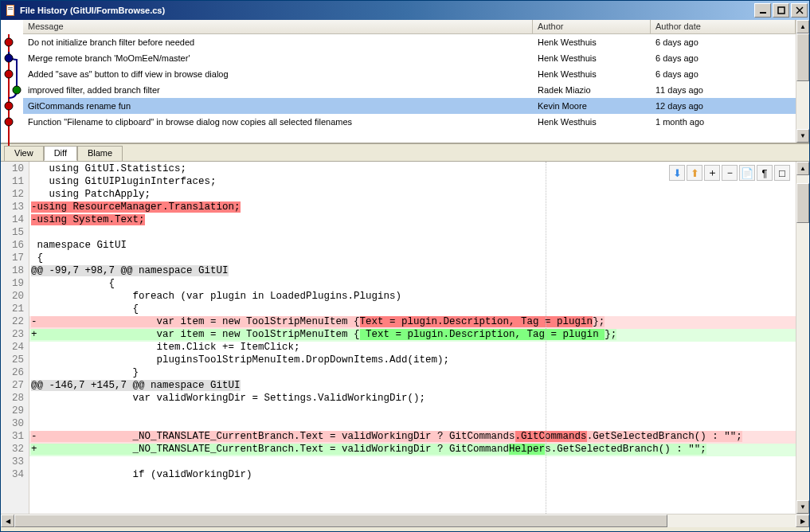 The height and width of the screenshot is (532, 810). Describe the element at coordinates (803, 81) in the screenshot. I see `commit-scrollbar: ▲ ▼` at that location.